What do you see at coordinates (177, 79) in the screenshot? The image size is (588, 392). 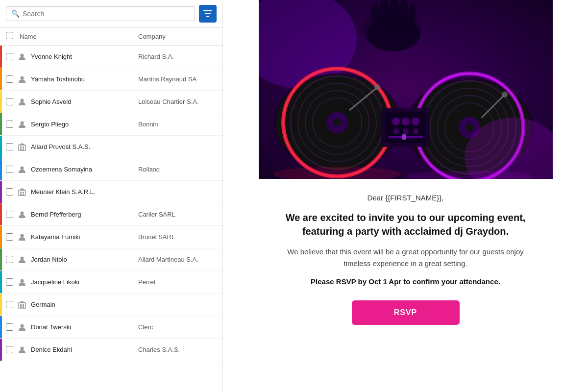 I see `contact-company: Martins Raynaud SA` at bounding box center [177, 79].